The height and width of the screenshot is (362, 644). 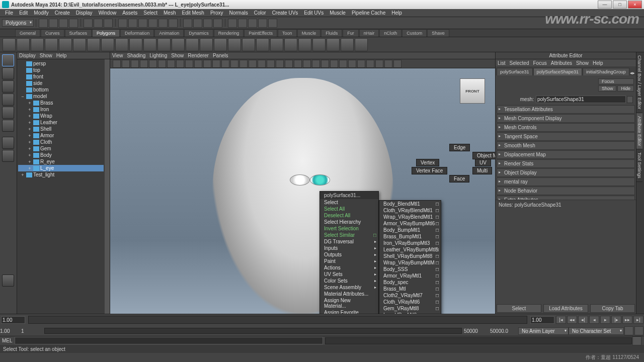 What do you see at coordinates (566, 309) in the screenshot?
I see `ae-btn-load-attributes: Load Attributes` at bounding box center [566, 309].